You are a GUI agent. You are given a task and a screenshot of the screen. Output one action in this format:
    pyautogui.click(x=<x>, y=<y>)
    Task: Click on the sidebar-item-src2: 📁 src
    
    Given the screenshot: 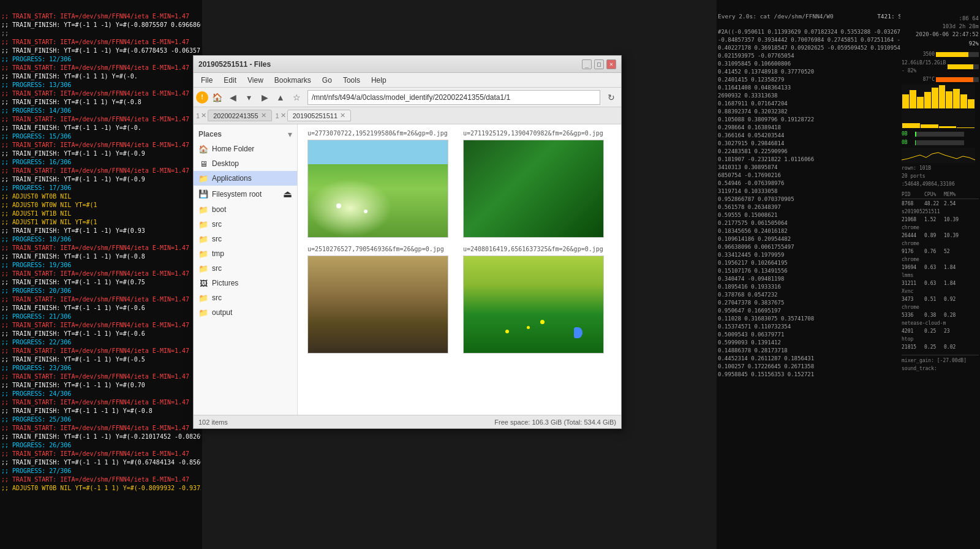 What is the action you would take?
    pyautogui.click(x=245, y=239)
    